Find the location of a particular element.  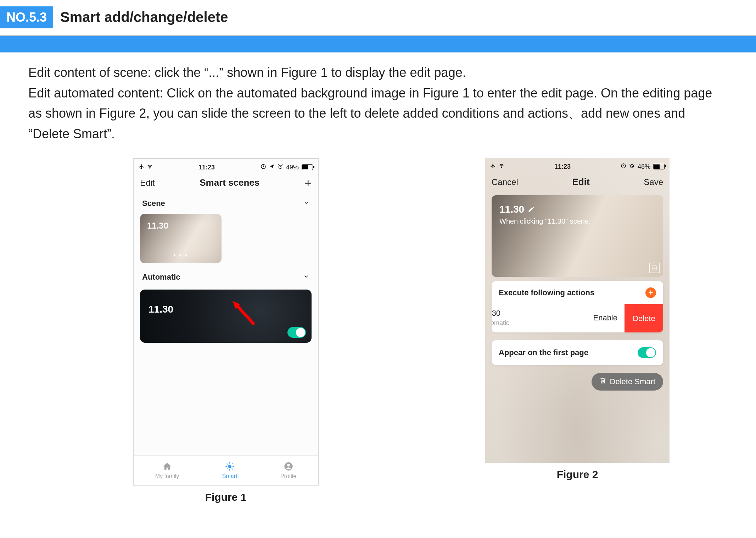

save-button: Save is located at coordinates (654, 182).